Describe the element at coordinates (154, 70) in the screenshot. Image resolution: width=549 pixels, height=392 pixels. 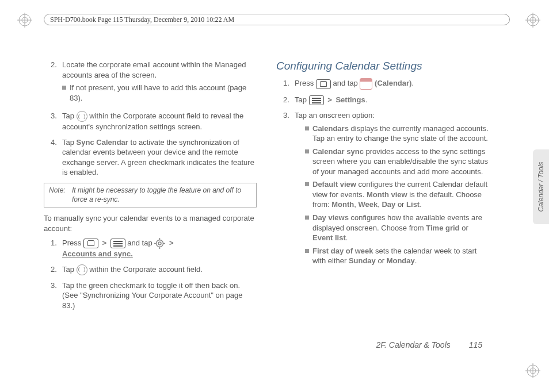
I see `step-text: Locate the corporate email account withi…` at that location.